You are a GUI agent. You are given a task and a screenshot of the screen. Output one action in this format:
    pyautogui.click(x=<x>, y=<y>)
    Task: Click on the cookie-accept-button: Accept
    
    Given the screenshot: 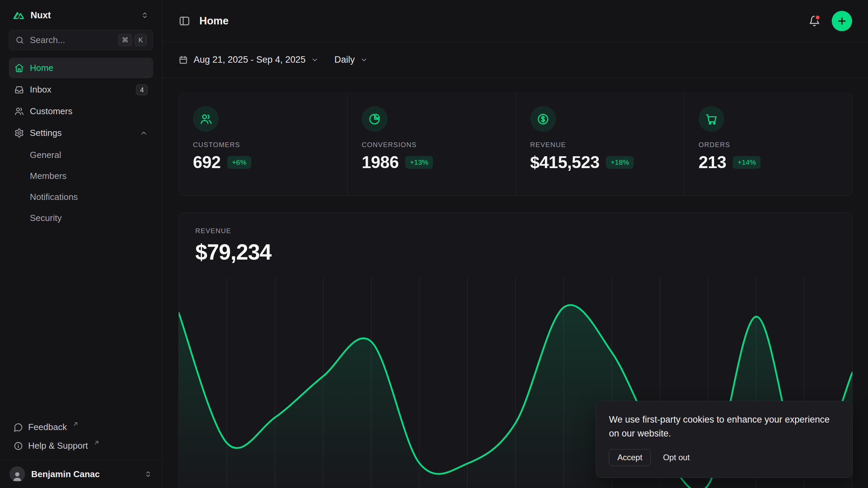 What is the action you would take?
    pyautogui.click(x=630, y=458)
    